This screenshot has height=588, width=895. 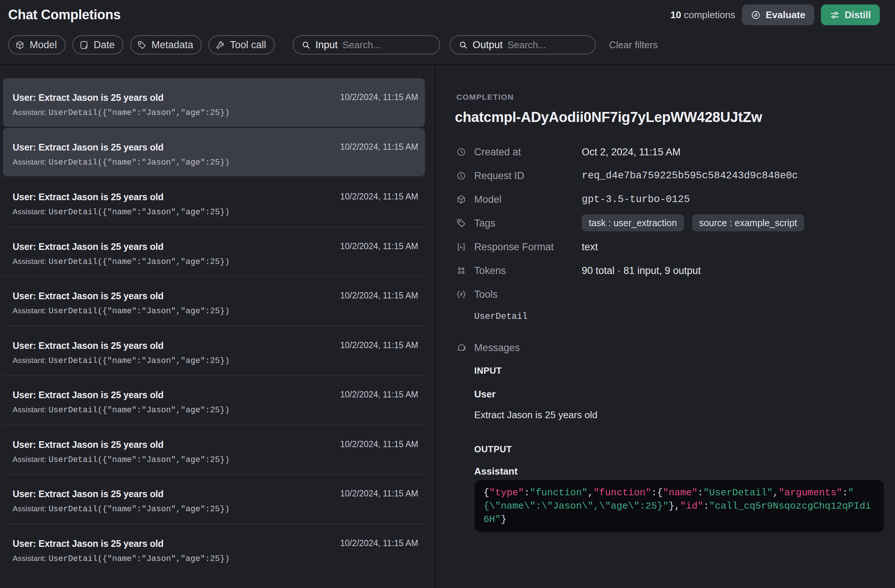 What do you see at coordinates (497, 348) in the screenshot?
I see `messages-label: Messages` at bounding box center [497, 348].